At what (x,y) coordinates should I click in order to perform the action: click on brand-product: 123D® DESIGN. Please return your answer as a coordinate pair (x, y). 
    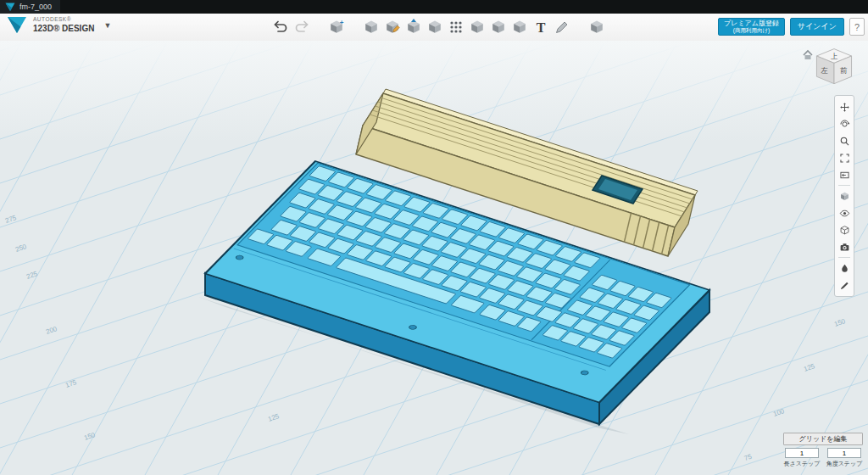
    Looking at the image, I should click on (64, 29).